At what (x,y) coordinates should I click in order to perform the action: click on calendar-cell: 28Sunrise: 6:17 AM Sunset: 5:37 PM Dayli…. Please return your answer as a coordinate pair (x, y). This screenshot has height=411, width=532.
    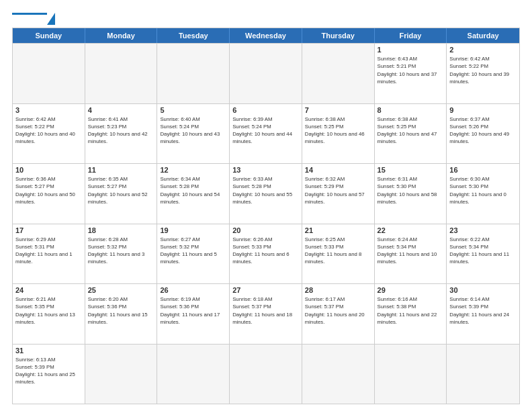
    Looking at the image, I should click on (339, 314).